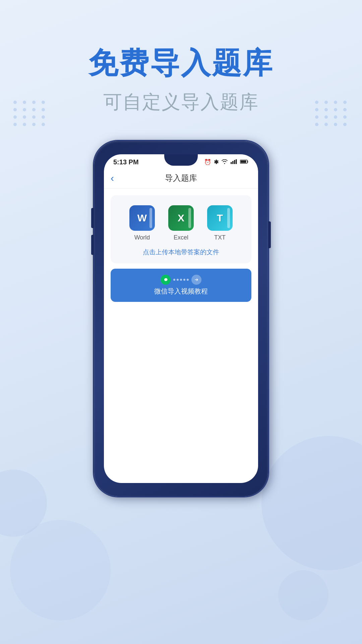 The image size is (362, 644). I want to click on word-label: World, so click(142, 237).